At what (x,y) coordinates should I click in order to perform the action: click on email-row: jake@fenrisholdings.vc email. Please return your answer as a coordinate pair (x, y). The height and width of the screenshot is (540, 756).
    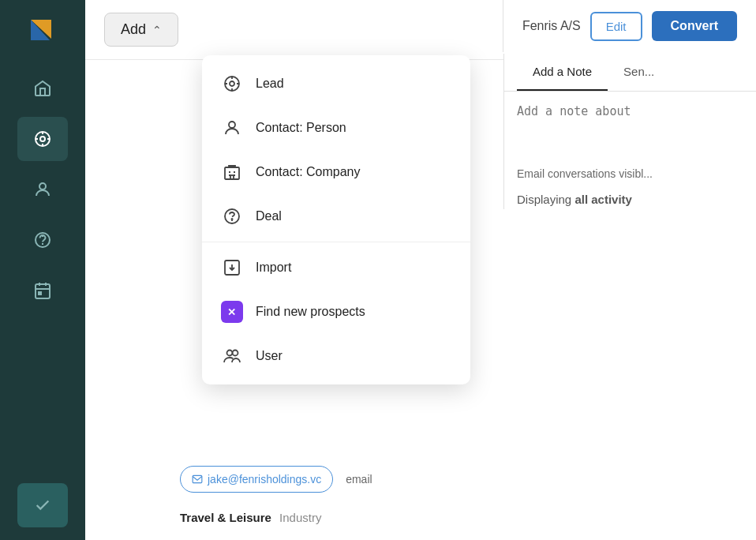
    Looking at the image, I should click on (276, 479).